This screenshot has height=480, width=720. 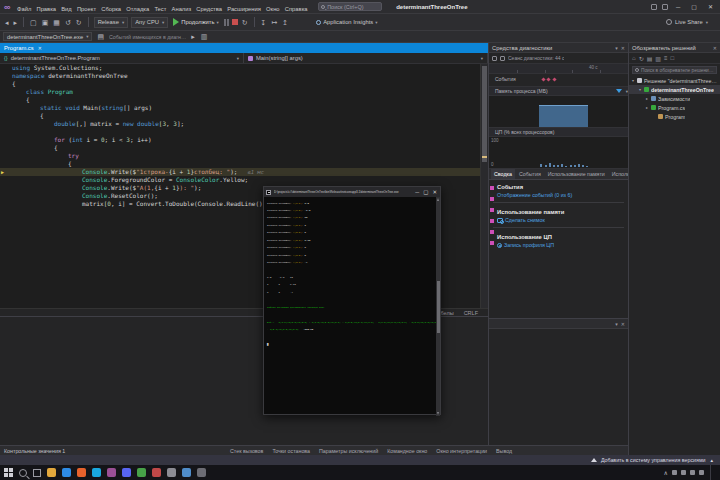 I want to click on refresh-icon: ↻, so click(x=642, y=58).